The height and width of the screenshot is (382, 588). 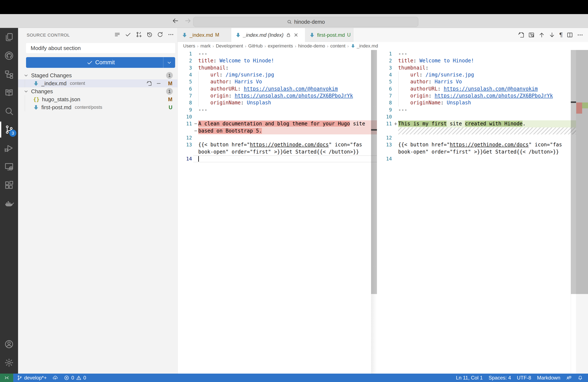 What do you see at coordinates (159, 84) in the screenshot?
I see `unstage-icon` at bounding box center [159, 84].